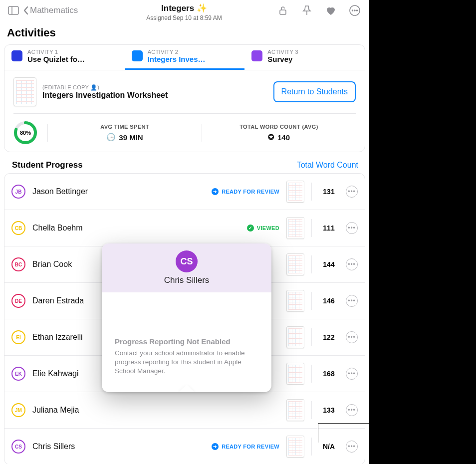  Describe the element at coordinates (58, 301) in the screenshot. I see `student-name: Daren Estrada` at that location.